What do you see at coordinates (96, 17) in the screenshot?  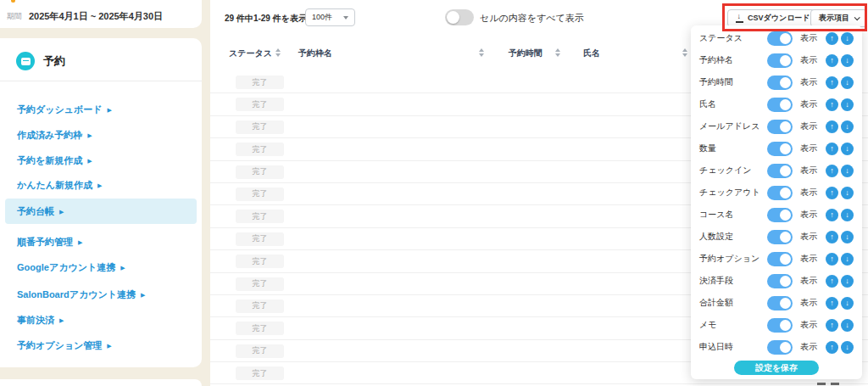 I see `period-value: 2025年4月1日 ~ 2025年4月30日` at bounding box center [96, 17].